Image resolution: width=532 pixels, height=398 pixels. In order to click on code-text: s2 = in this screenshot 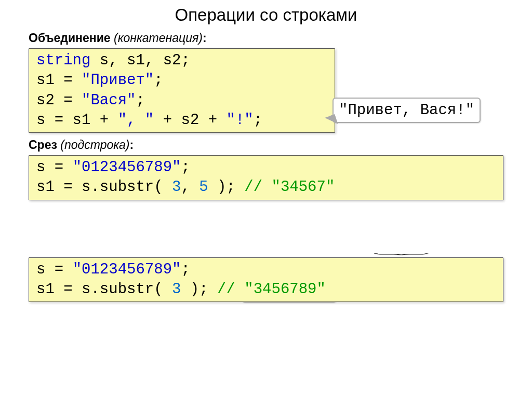, I will do `click(59, 101)`.